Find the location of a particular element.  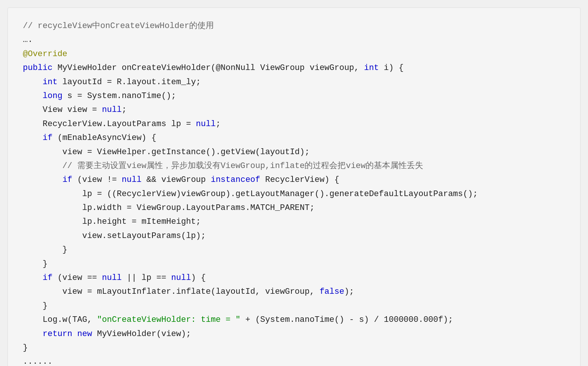

code-line-7: View view = null; is located at coordinates (75, 110).